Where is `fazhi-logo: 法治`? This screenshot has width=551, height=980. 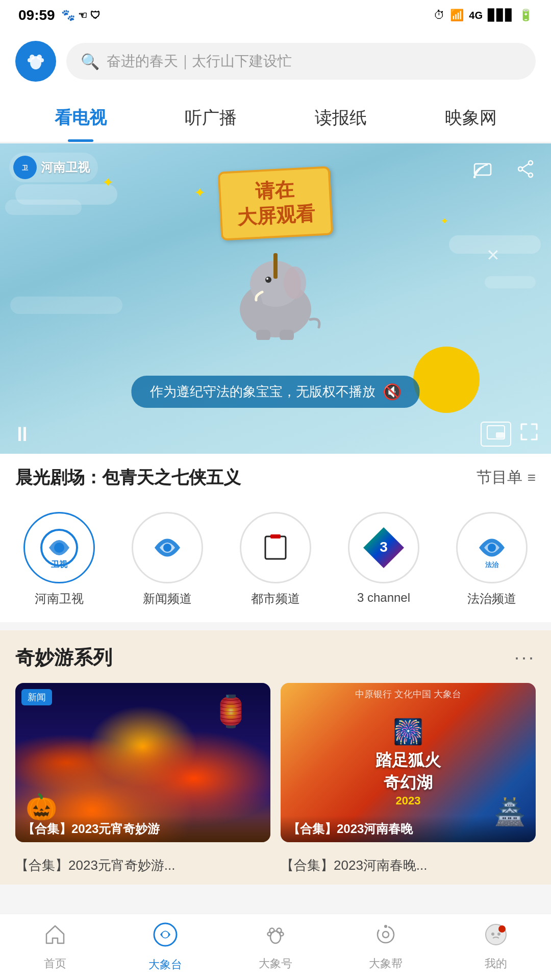 fazhi-logo: 法治 is located at coordinates (492, 548).